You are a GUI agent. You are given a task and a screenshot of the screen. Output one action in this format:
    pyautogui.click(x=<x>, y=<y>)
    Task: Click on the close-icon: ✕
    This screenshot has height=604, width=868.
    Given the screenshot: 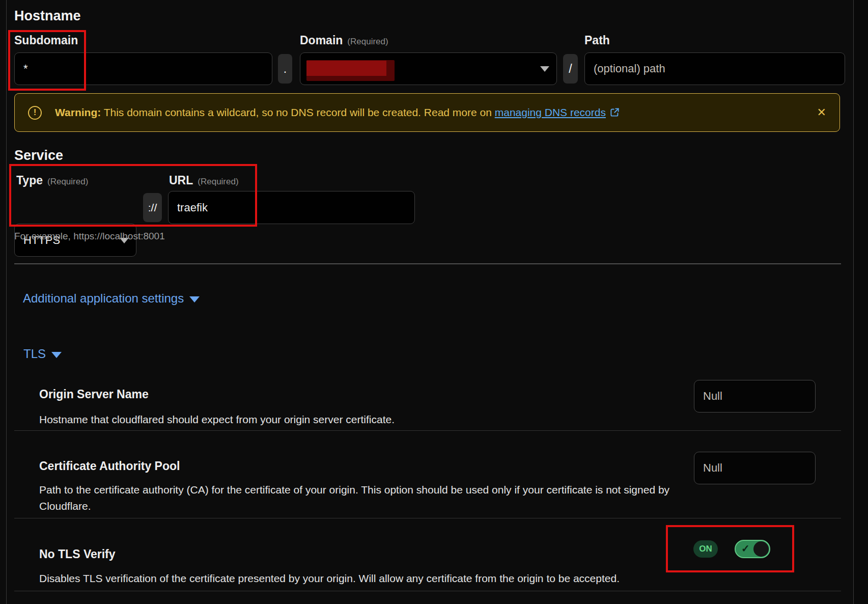 What is the action you would take?
    pyautogui.click(x=822, y=113)
    